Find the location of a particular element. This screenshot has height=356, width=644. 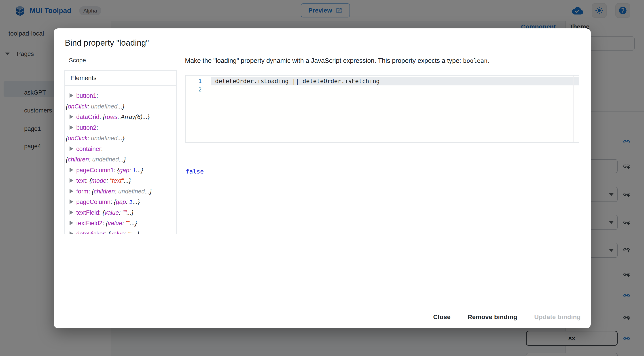

scope-tree-item: pageColumn: {gap: 1...} is located at coordinates (120, 202).